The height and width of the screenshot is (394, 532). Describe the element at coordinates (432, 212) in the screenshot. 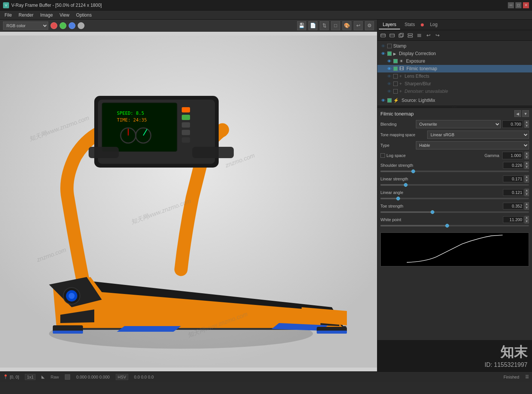

I see `toe-thumb` at that location.